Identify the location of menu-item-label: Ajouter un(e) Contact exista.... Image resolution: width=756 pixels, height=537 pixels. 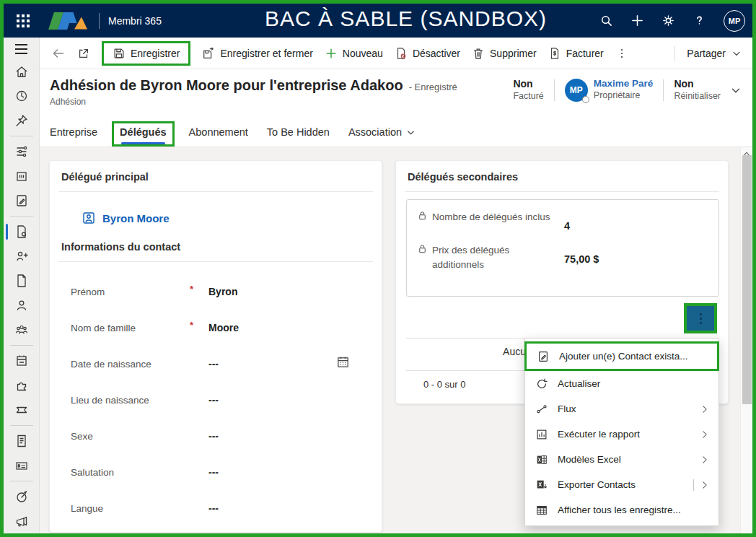
(633, 357).